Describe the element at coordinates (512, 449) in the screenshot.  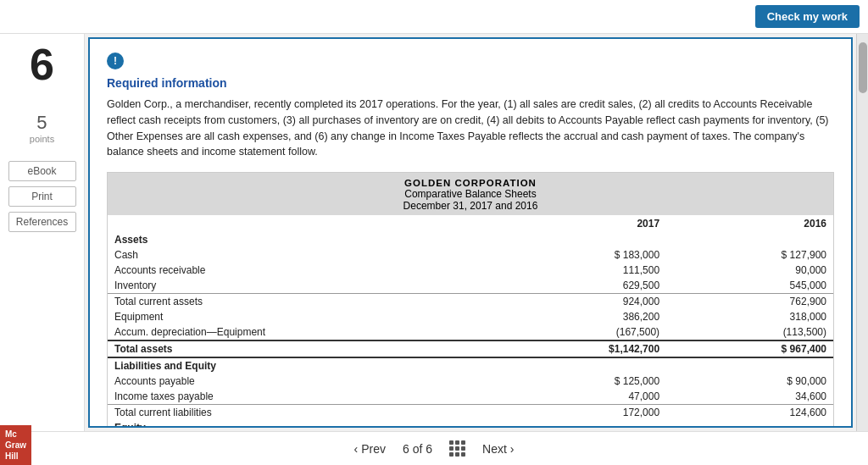
I see `next-chevron-icon: ›` at that location.